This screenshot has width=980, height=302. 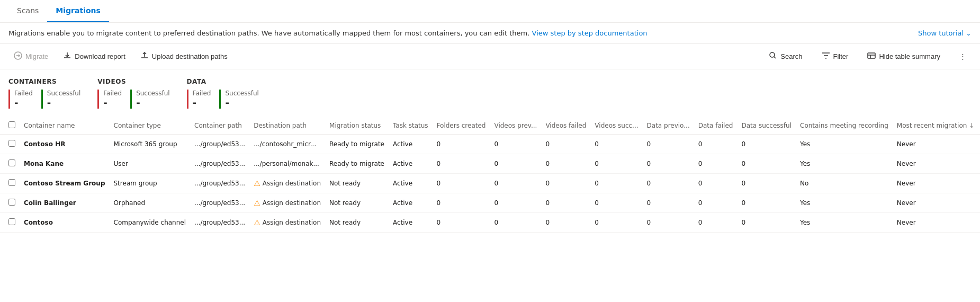 What do you see at coordinates (287, 126) in the screenshot?
I see `th-destination-path: Destination path` at bounding box center [287, 126].